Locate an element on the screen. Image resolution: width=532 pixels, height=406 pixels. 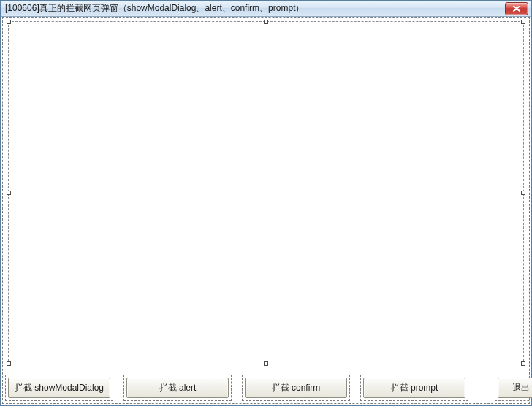
button-slot: 退出 is located at coordinates (514, 388).